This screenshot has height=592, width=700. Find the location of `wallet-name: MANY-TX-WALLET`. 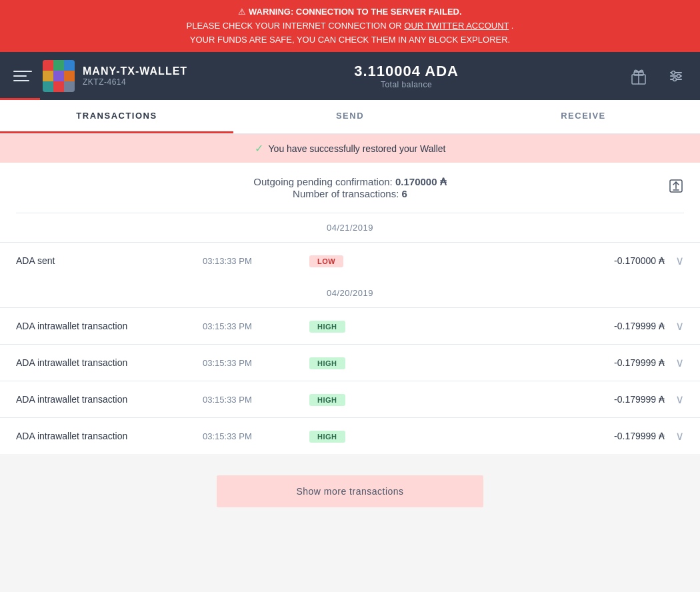

wallet-name: MANY-TX-WALLET is located at coordinates (135, 71).